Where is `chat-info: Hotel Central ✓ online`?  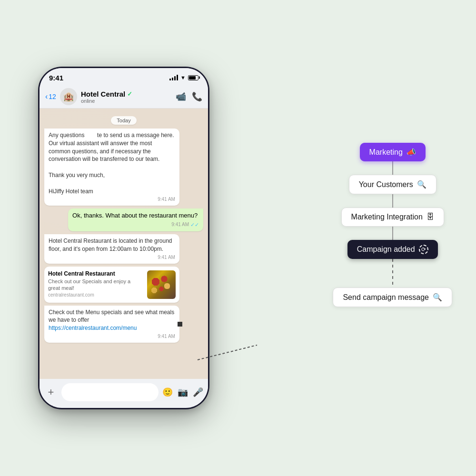 chat-info: Hotel Central ✓ online is located at coordinates (127, 97).